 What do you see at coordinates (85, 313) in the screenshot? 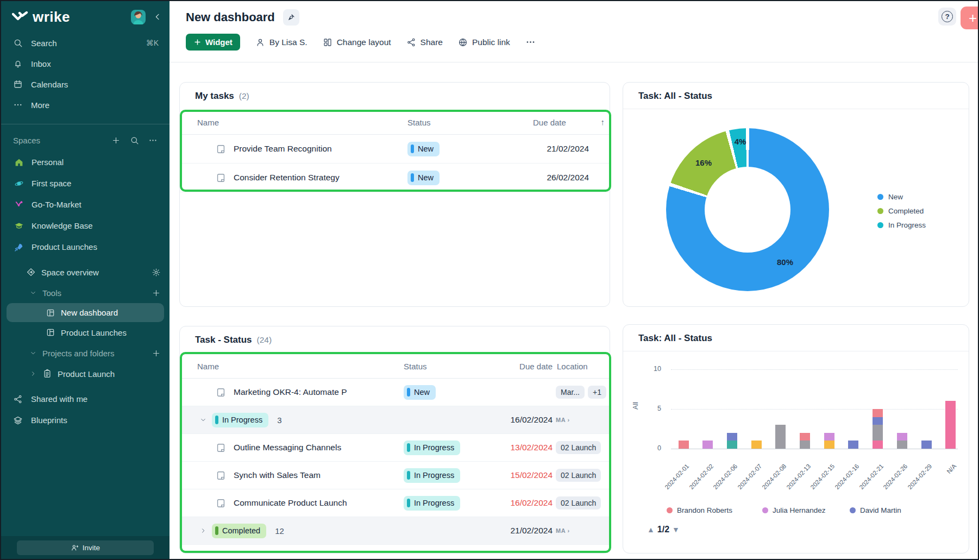
I see `tree-item-new-dashboard: New dashboard` at bounding box center [85, 313].